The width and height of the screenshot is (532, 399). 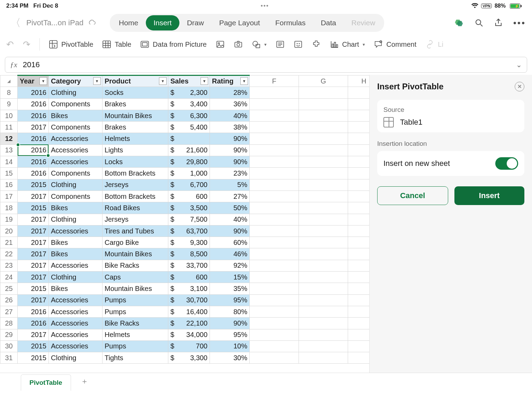 I want to click on column-header-G: G, so click(x=323, y=81).